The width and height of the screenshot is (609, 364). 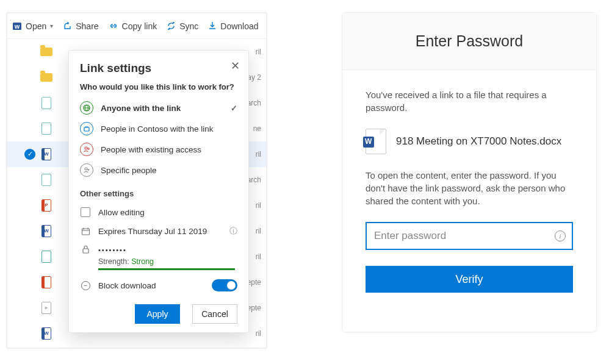 What do you see at coordinates (115, 262) in the screenshot?
I see `strength-label: Strength:` at bounding box center [115, 262].